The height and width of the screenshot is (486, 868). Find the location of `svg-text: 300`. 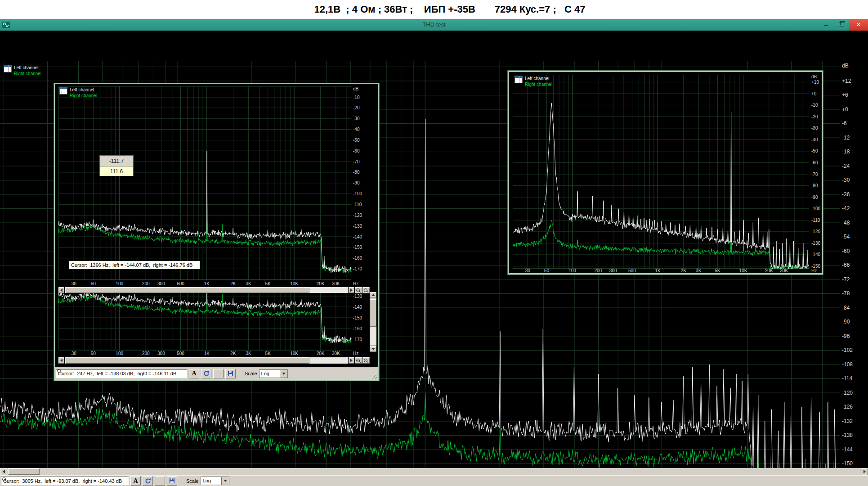

svg-text: 300 is located at coordinates (161, 284).